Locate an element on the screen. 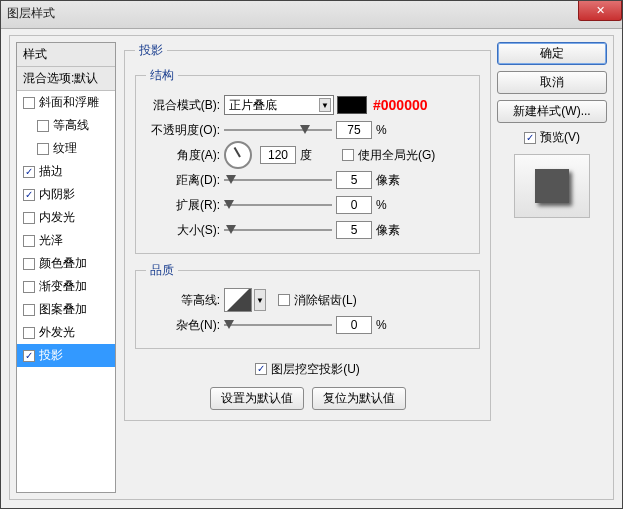 The width and height of the screenshot is (623, 509). spread-input: 0 is located at coordinates (354, 205).